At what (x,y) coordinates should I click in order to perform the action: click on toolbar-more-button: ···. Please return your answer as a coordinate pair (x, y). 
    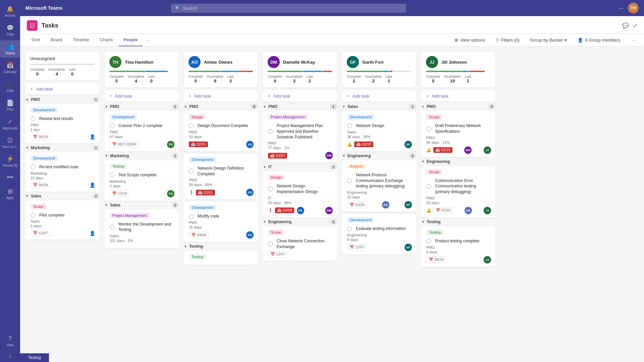
    Looking at the image, I should click on (633, 40).